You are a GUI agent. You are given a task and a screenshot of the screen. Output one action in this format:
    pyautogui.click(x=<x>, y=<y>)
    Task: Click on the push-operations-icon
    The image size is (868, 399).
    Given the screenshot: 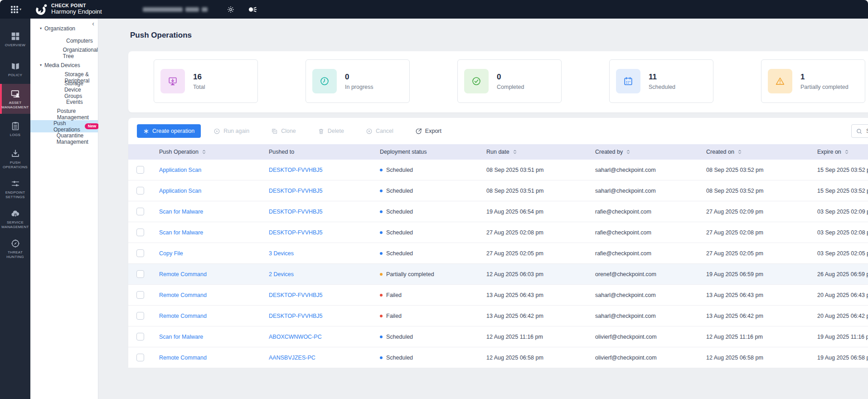 What is the action you would take?
    pyautogui.click(x=15, y=154)
    